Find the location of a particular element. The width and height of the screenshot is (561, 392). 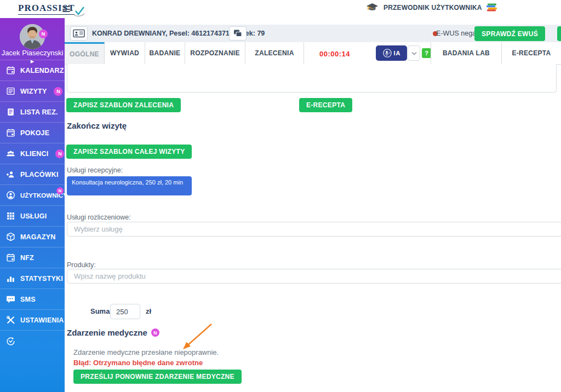

visit-list-icon is located at coordinates (11, 91).